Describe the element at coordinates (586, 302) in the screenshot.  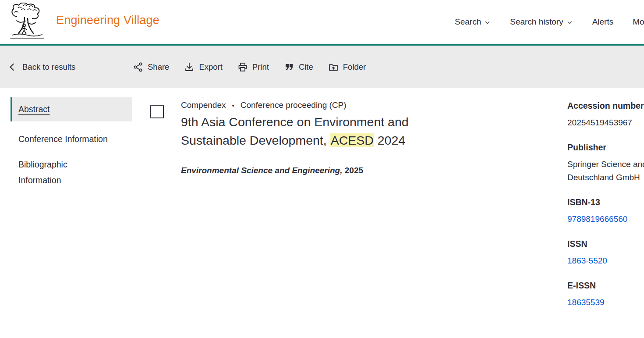
I see `eissn-link: 18635539` at that location.